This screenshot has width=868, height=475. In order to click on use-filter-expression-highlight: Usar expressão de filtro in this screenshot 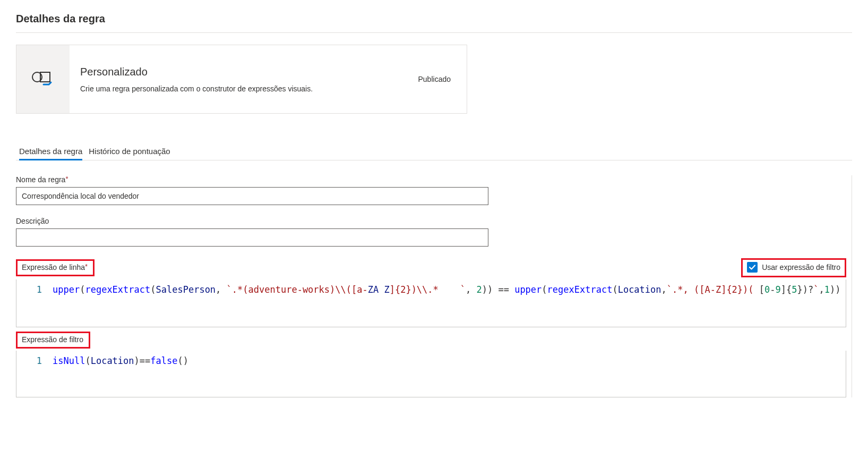, I will do `click(794, 268)`.